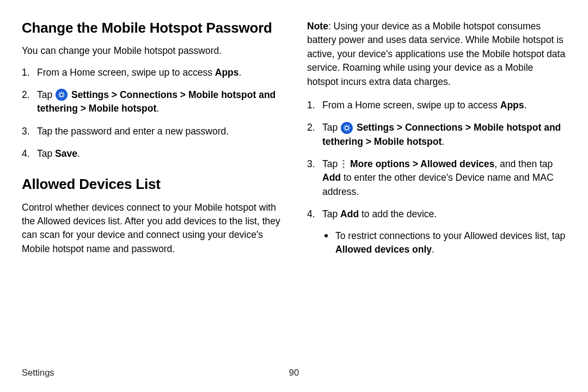 The width and height of the screenshot is (588, 392). I want to click on step-4: Tap Add to add the device. To restrict c…, so click(437, 232).